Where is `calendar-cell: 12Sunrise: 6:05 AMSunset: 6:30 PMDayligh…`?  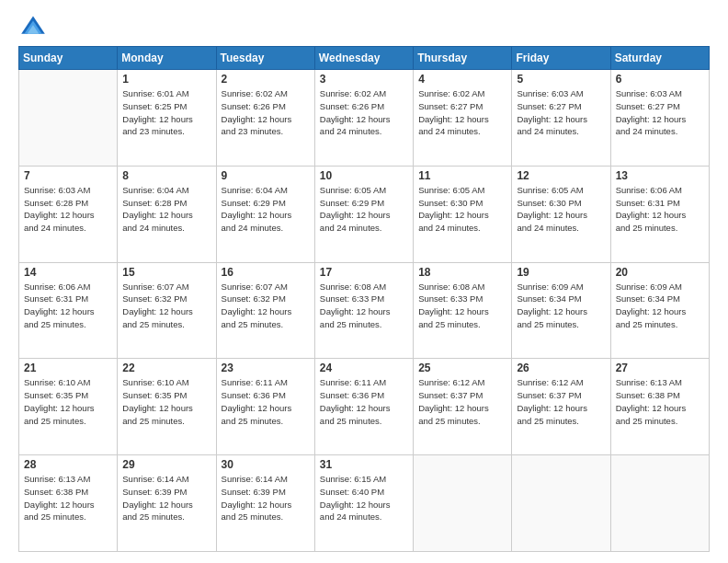
calendar-cell: 12Sunrise: 6:05 AMSunset: 6:30 PMDayligh… is located at coordinates (561, 213).